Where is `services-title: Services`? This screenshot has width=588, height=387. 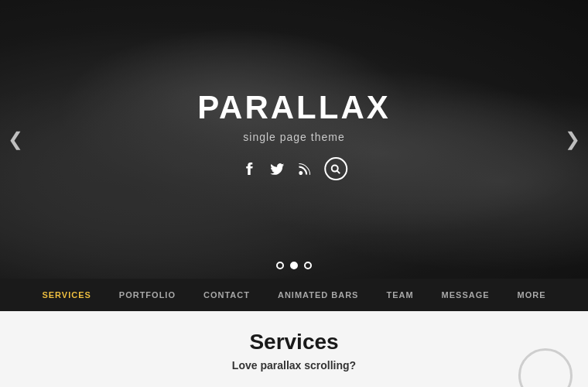
services-title: Services is located at coordinates (294, 342).